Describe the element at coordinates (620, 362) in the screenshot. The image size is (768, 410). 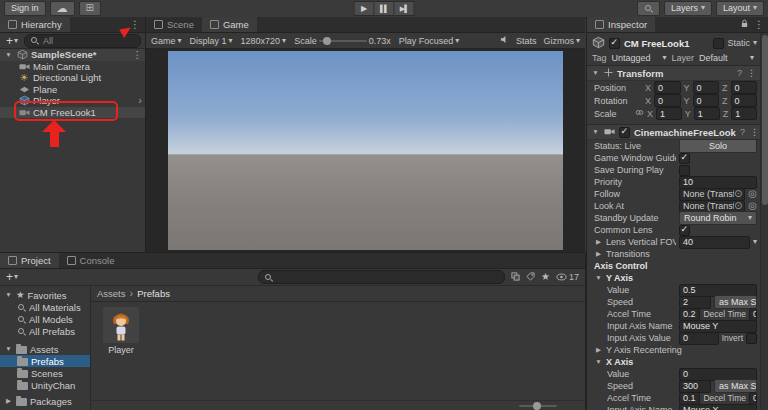
I see `x-axis-heading: X Axis` at that location.